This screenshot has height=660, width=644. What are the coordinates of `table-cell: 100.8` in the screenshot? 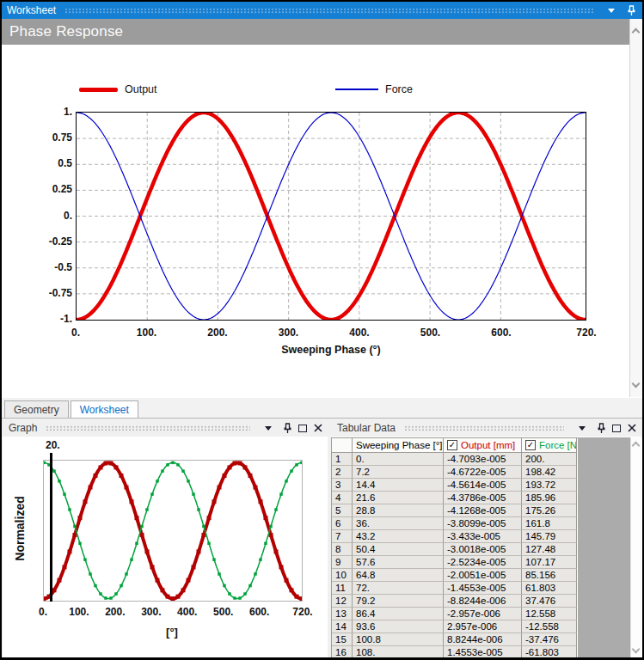 It's located at (398, 639).